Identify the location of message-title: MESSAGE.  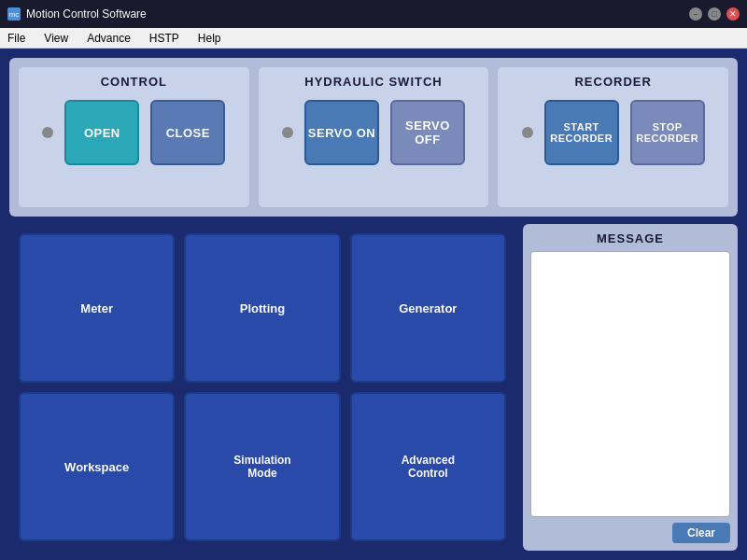
(630, 239).